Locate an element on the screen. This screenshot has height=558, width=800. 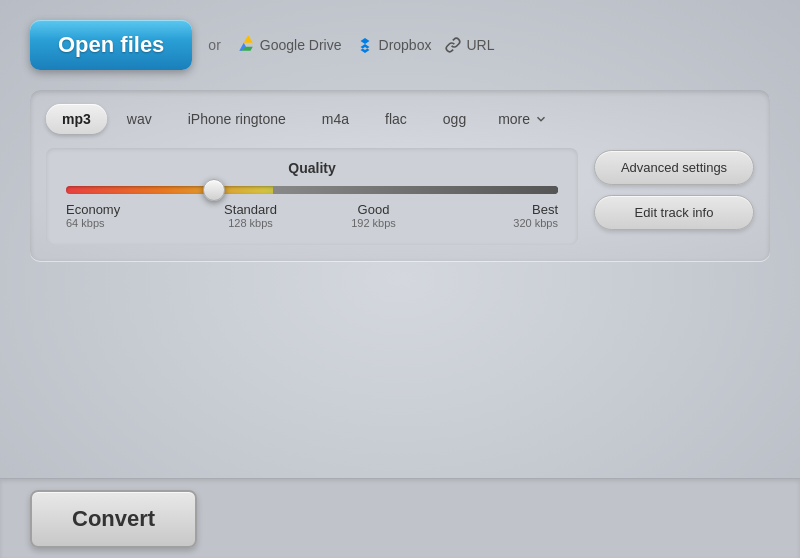
bottom-bar: Convert is located at coordinates (400, 518).